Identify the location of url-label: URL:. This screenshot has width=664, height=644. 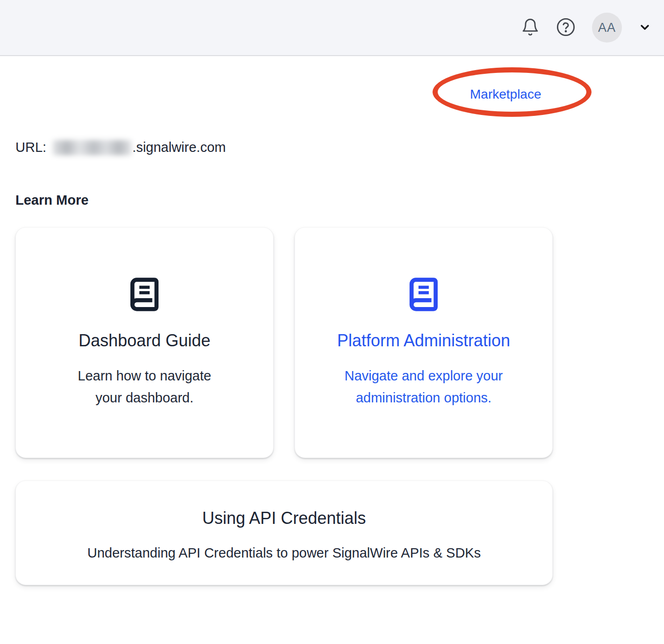
(31, 148).